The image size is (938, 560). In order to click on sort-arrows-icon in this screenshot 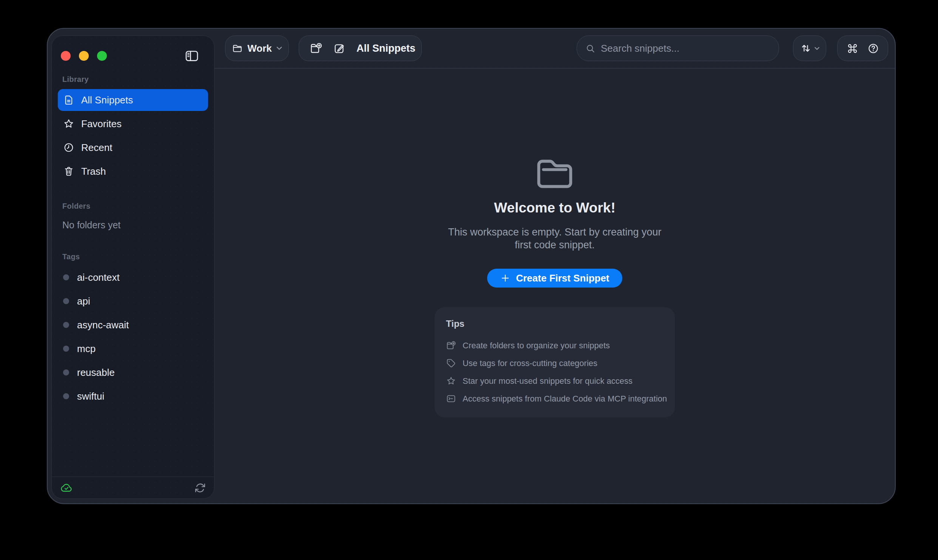, I will do `click(806, 48)`.